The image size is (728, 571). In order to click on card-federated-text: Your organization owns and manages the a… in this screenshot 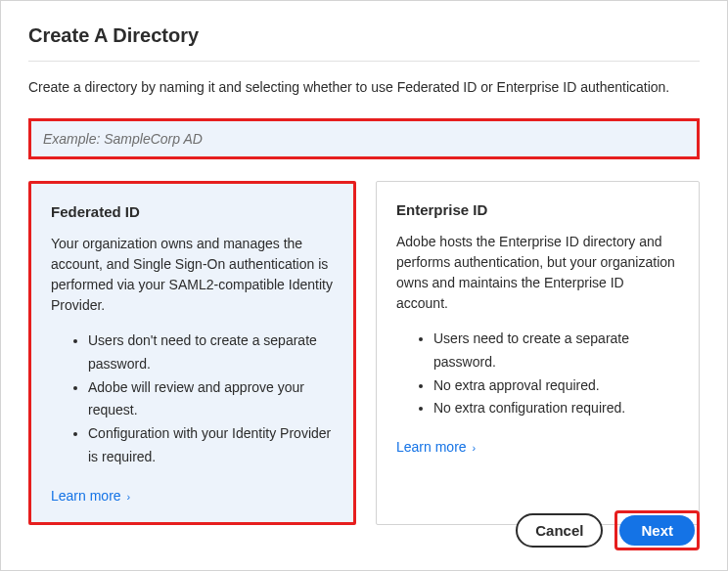, I will do `click(192, 275)`.